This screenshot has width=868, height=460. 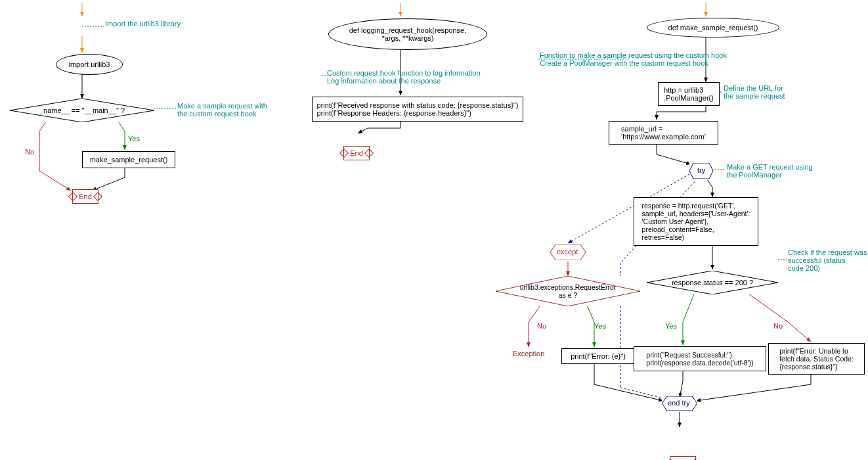 I want to click on node-print-error-e: print(f"Error: {e}"), so click(x=598, y=356).